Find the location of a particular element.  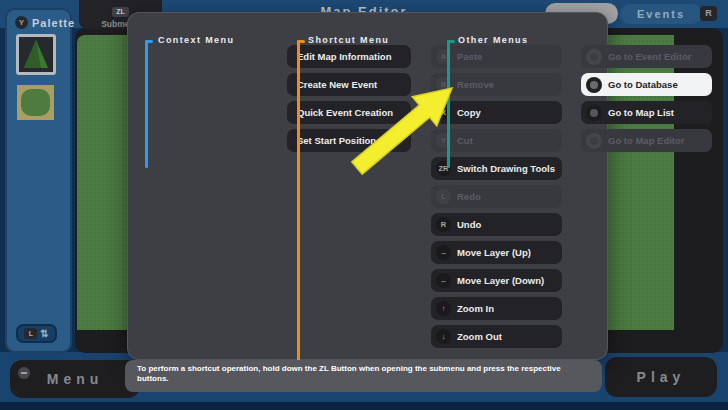

menu-item-zoom-out: ↓Zoom Out is located at coordinates (496, 336).